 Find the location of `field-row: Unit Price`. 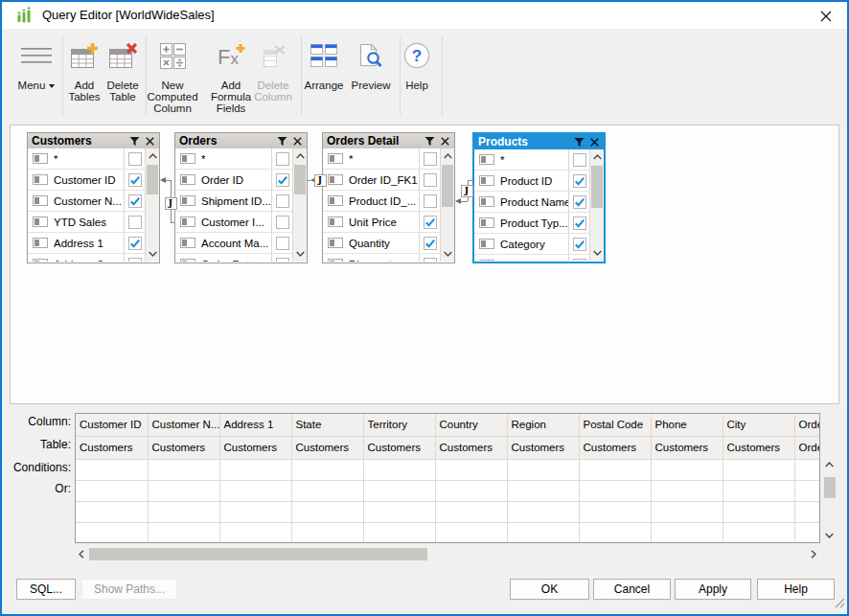

field-row: Unit Price is located at coordinates (381, 222).